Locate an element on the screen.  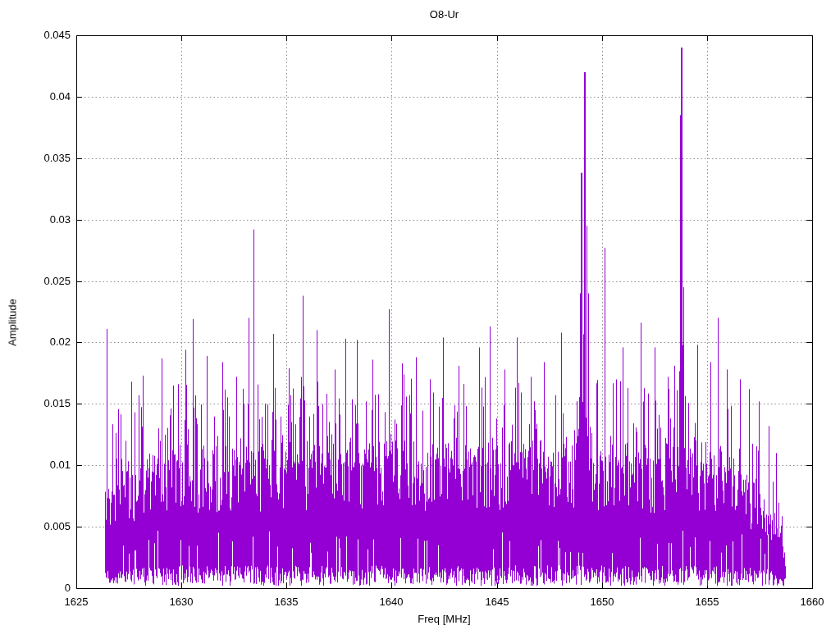
y-tick-label: 0.035 is located at coordinates (35, 158).